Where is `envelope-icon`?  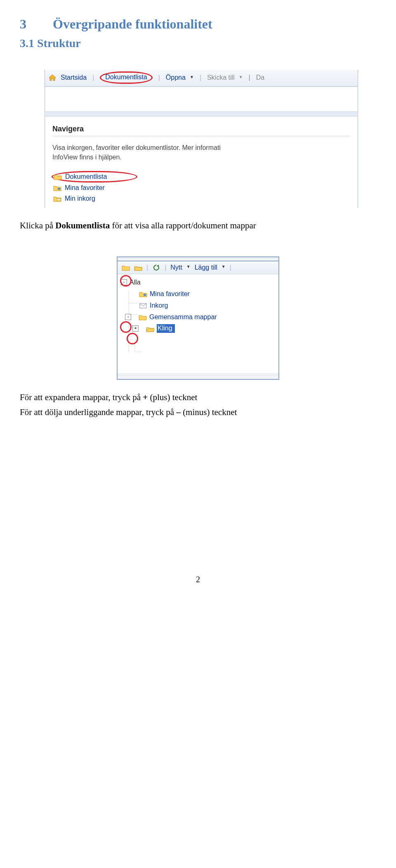 envelope-icon is located at coordinates (143, 306).